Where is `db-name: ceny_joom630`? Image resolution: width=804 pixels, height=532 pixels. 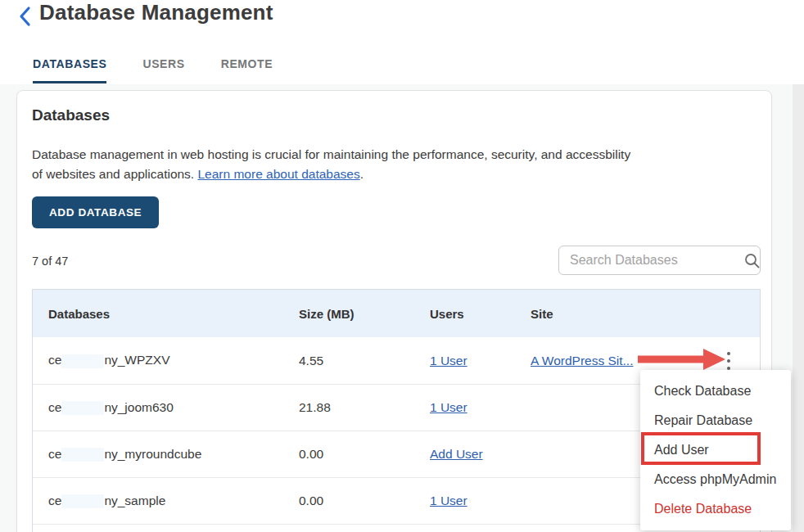
db-name: ceny_joom630 is located at coordinates (174, 408).